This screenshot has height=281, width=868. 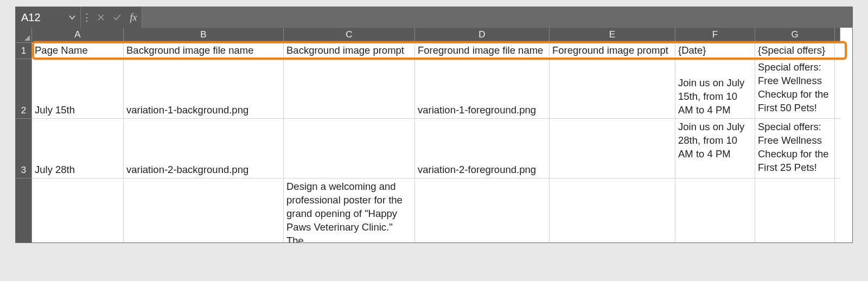 What do you see at coordinates (349, 149) in the screenshot?
I see `cell-C3` at bounding box center [349, 149].